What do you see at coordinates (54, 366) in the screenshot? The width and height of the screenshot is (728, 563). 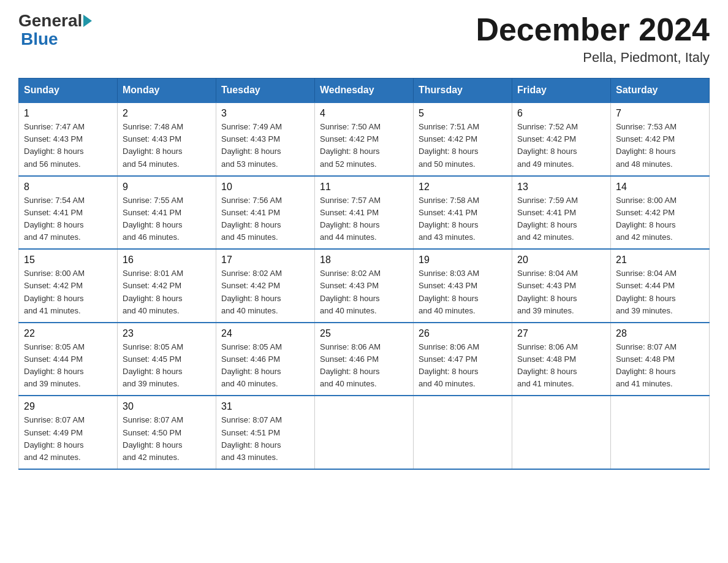 I see `day-info: Sunrise: 8:05 AMSunset: 4:44 PMDaylight:…` at bounding box center [54, 366].